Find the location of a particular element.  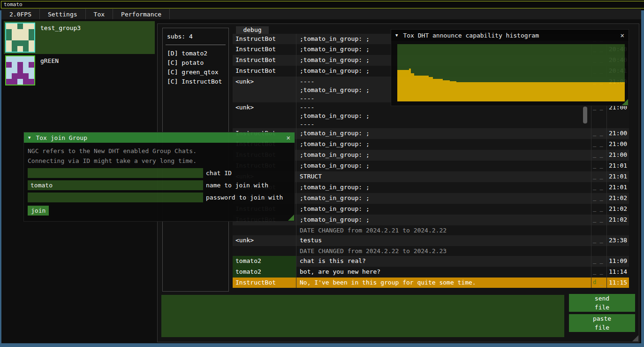

histogram-window-titlebar: ▼ Tox DHT announce capability histogram … is located at coordinates (510, 35).